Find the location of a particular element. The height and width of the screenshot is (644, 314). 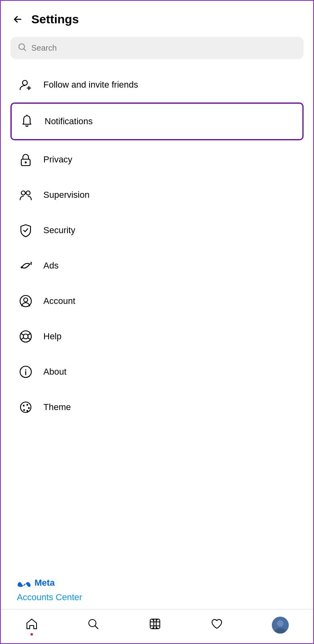

menu-item-theme: Theme is located at coordinates (157, 407).